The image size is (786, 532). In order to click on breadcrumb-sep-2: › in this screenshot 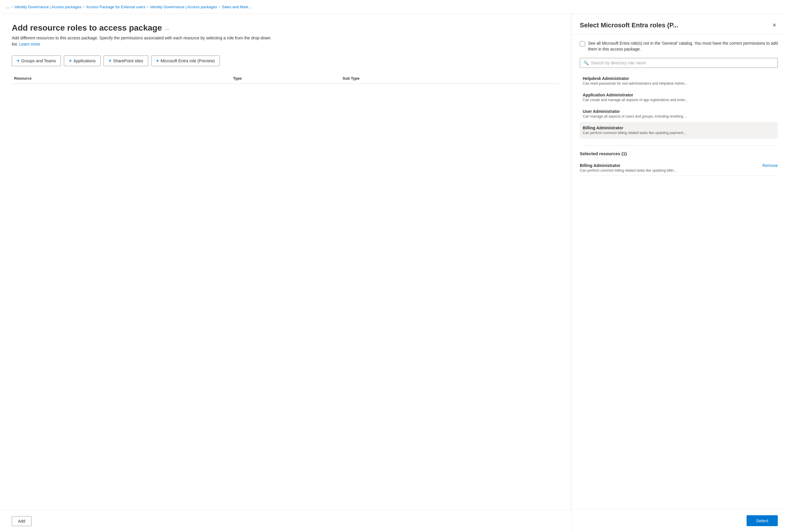, I will do `click(147, 7)`.